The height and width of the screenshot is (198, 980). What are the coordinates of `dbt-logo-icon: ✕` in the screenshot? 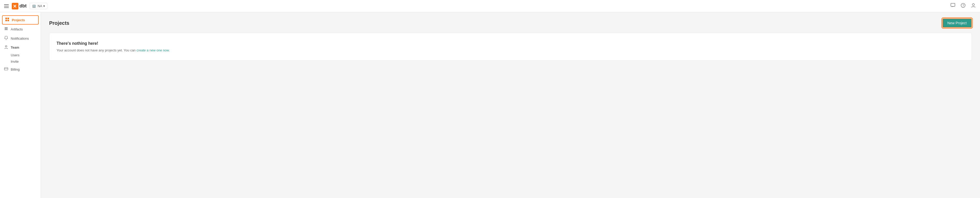 It's located at (15, 6).